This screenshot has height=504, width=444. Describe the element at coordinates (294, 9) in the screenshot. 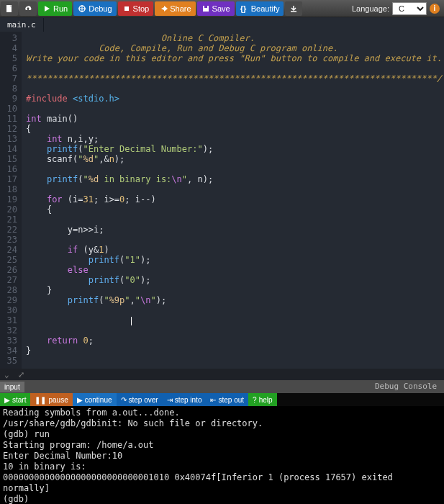

I see `download-button` at that location.